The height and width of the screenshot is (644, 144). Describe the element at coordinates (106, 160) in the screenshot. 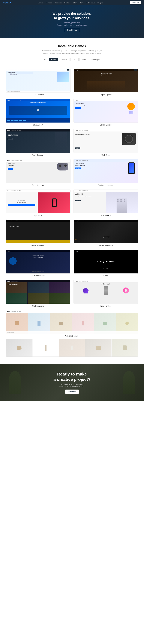

I see `mini-nav-product: ✦ pixxy HomeAboutWorkBlog` at that location.